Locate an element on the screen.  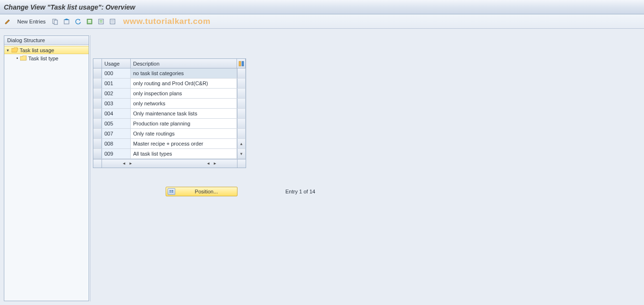
table-configure-icon is located at coordinates (241, 63).